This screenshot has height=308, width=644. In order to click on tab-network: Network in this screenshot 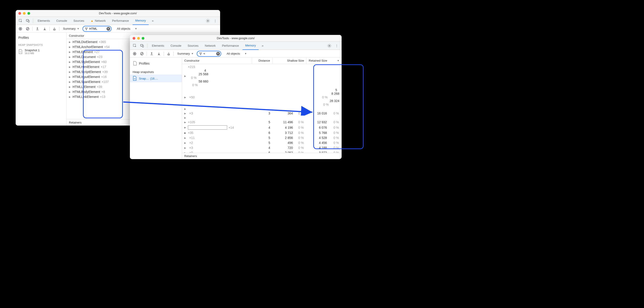, I will do `click(210, 46)`.